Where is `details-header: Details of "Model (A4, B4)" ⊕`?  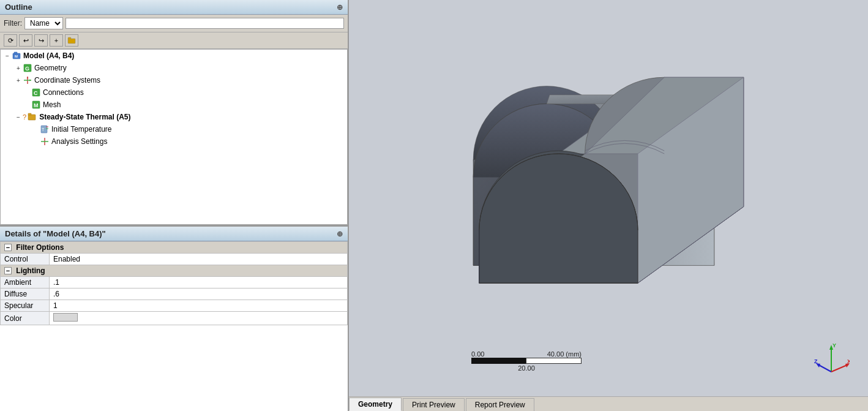
details-header: Details of "Model (A4, B4)" ⊕ is located at coordinates (174, 234).